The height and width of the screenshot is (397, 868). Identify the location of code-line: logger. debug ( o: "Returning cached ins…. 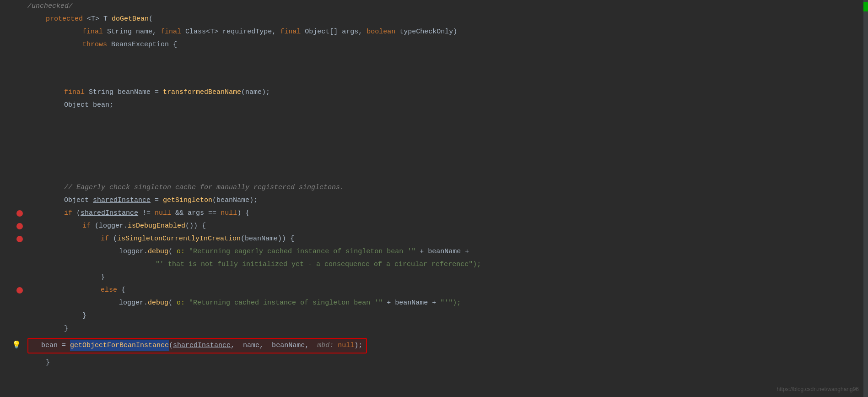
(447, 303).